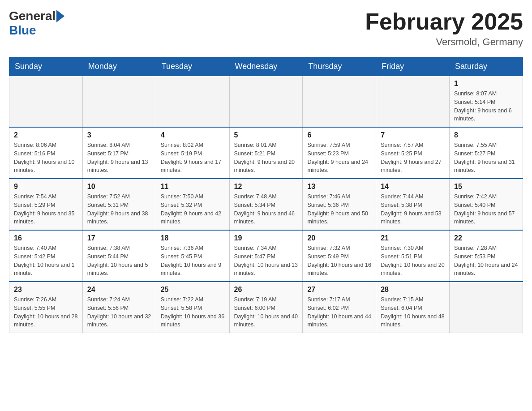  I want to click on day-number: 2, so click(46, 135).